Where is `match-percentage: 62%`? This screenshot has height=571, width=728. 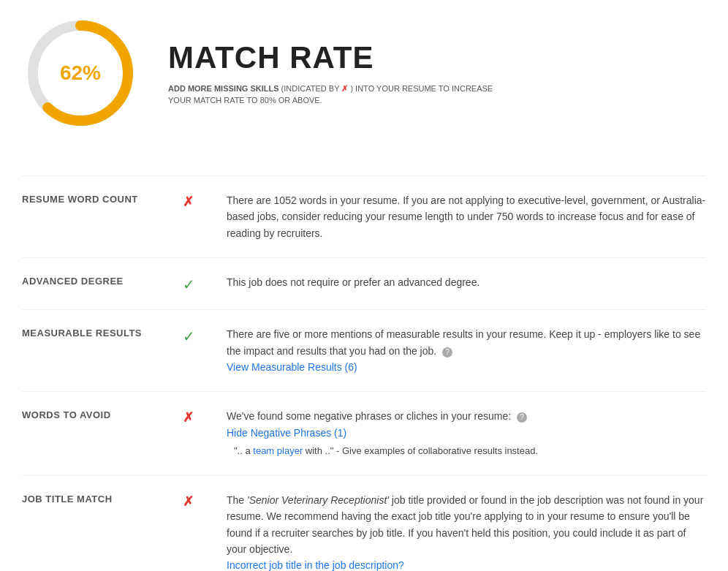 match-percentage: 62% is located at coordinates (80, 73).